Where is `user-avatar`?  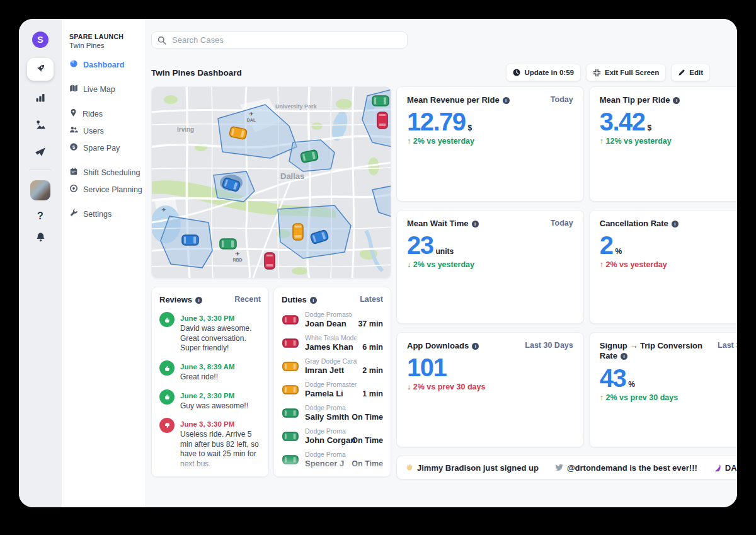
user-avatar is located at coordinates (40, 190).